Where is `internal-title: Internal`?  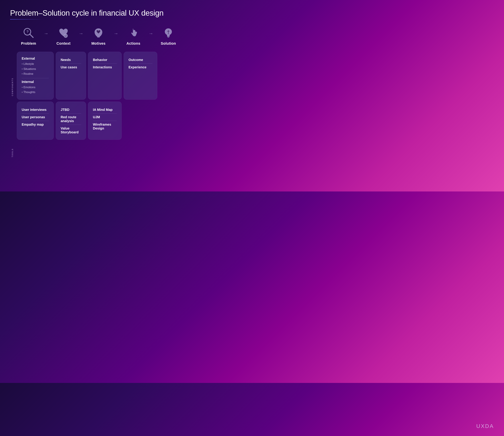 internal-title: Internal is located at coordinates (35, 82).